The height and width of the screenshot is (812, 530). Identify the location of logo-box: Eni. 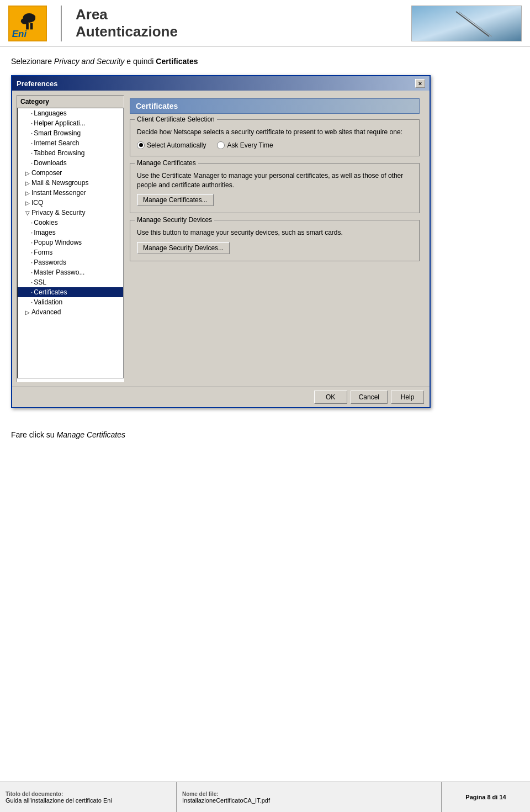
(28, 23).